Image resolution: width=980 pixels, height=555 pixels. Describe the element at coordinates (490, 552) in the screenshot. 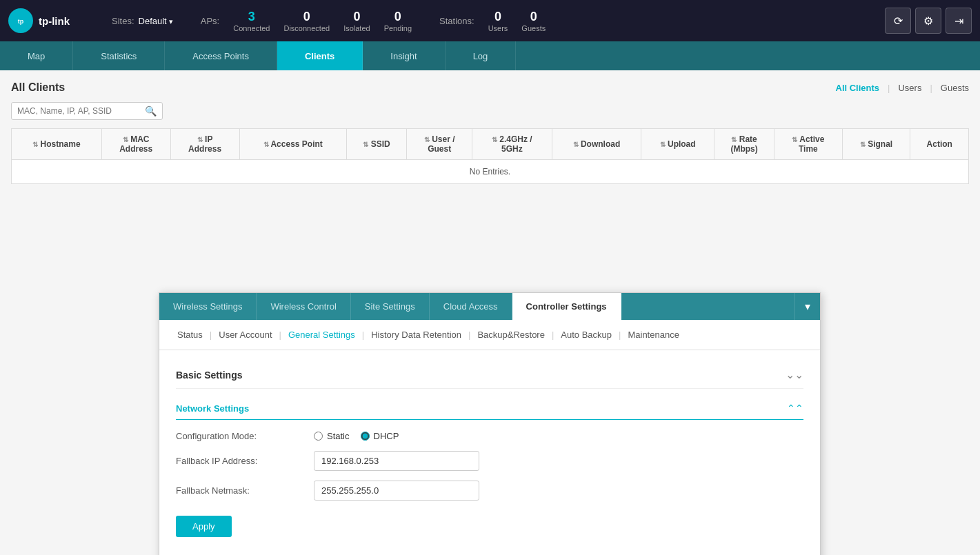

I see `mail-server-section: Mail Server ⌄⌄` at that location.